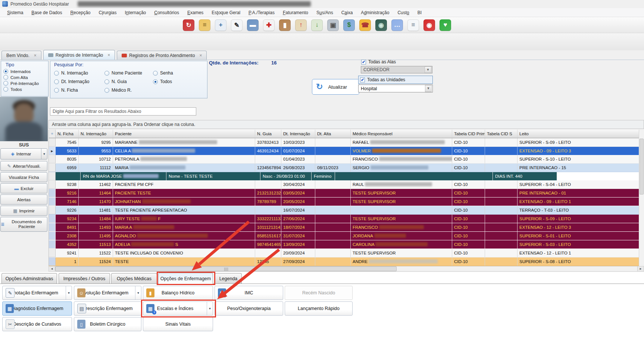 Image resolution: width=644 pixels, height=351 pixels. Describe the element at coordinates (249, 293) in the screenshot. I see `button-imc: ▦IMC` at that location.